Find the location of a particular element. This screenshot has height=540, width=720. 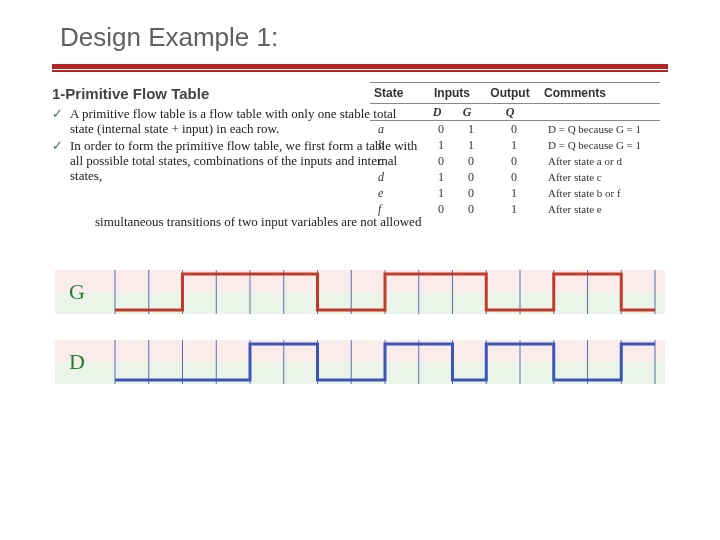

page-title: Design Example 1: is located at coordinates (169, 38).